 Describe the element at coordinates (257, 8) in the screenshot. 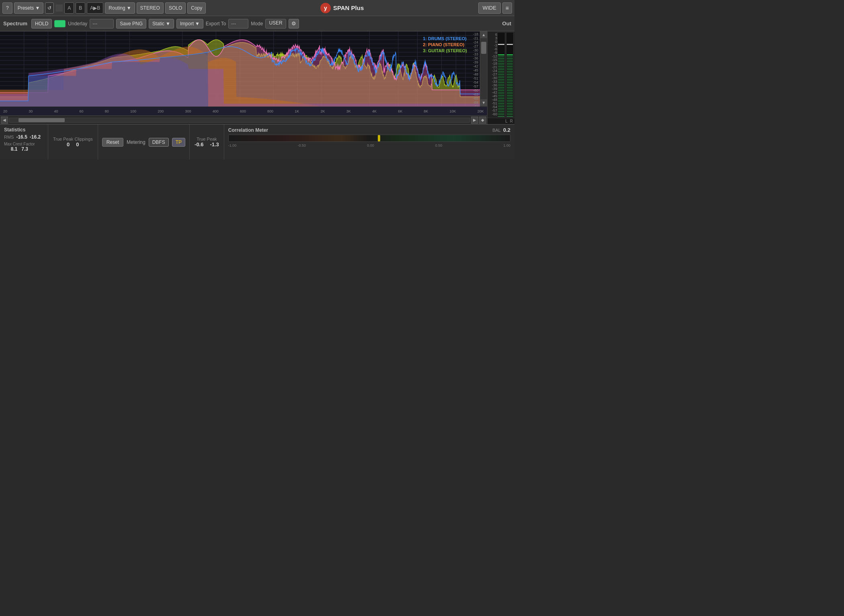

I see `top-toolbar: ? Presets ▼ ↺ A B A▶B Routing ▼ STEREO S…` at that location.